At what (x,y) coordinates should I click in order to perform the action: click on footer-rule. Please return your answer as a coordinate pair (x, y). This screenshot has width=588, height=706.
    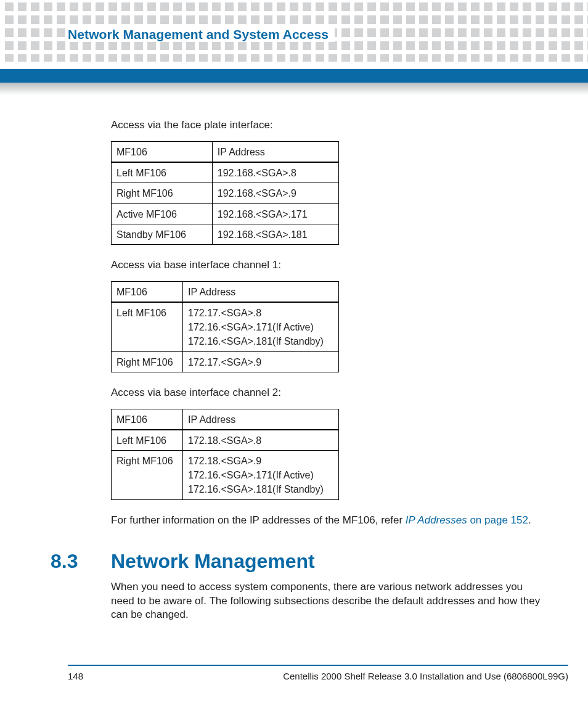
    Looking at the image, I should click on (318, 665).